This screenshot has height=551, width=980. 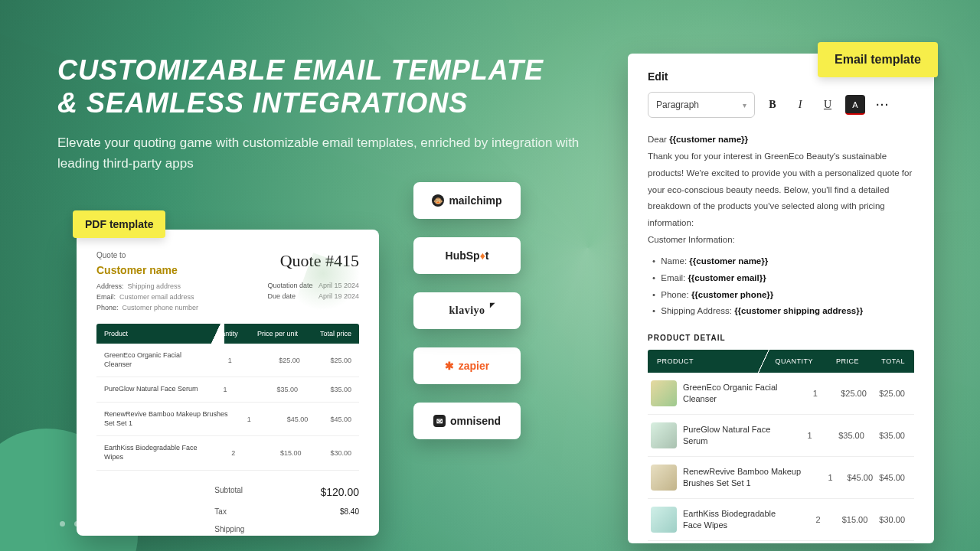 What do you see at coordinates (781, 338) in the screenshot?
I see `product-detail-heading: PRODUCT DETAIL` at bounding box center [781, 338].